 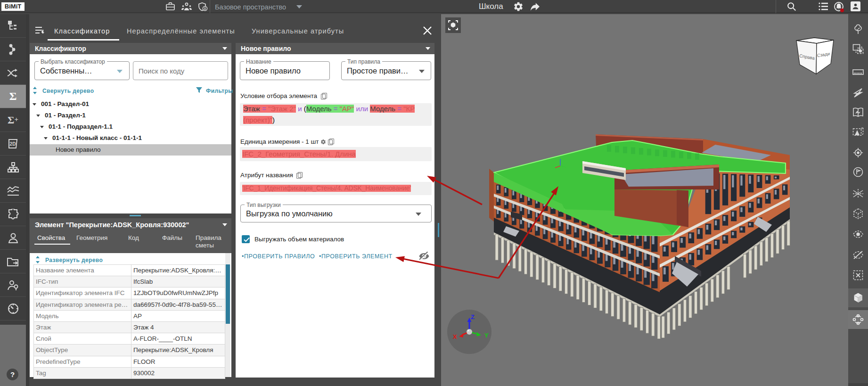 I want to click on svg-text: Y, so click(x=486, y=336).